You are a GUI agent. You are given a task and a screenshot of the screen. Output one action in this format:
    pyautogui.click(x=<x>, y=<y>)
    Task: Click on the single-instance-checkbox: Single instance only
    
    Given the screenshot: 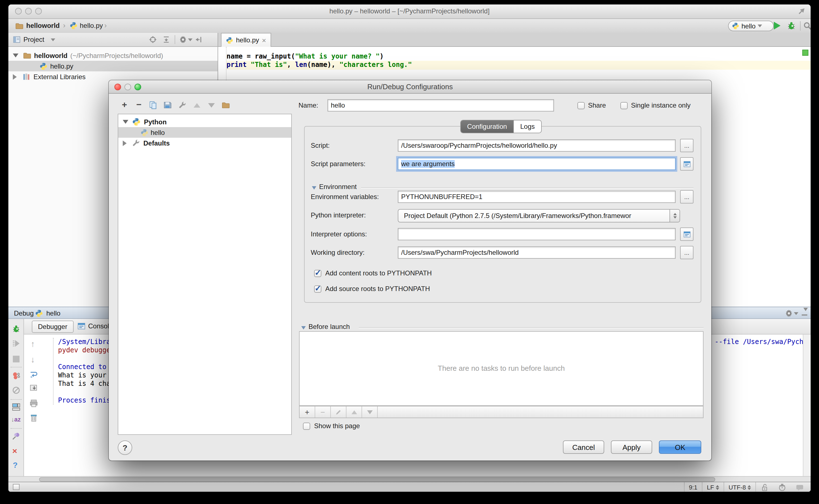 What is the action you would take?
    pyautogui.click(x=655, y=105)
    